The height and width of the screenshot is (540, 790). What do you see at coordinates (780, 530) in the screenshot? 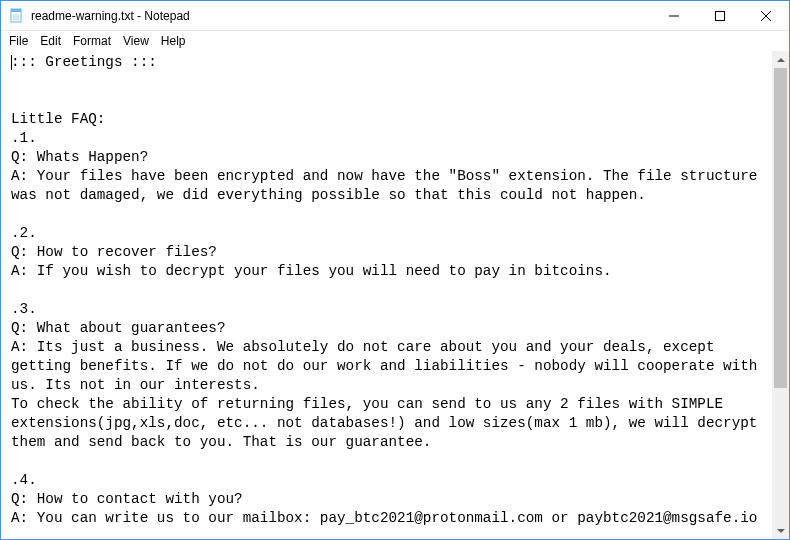
I see `scroll-down-button` at bounding box center [780, 530].